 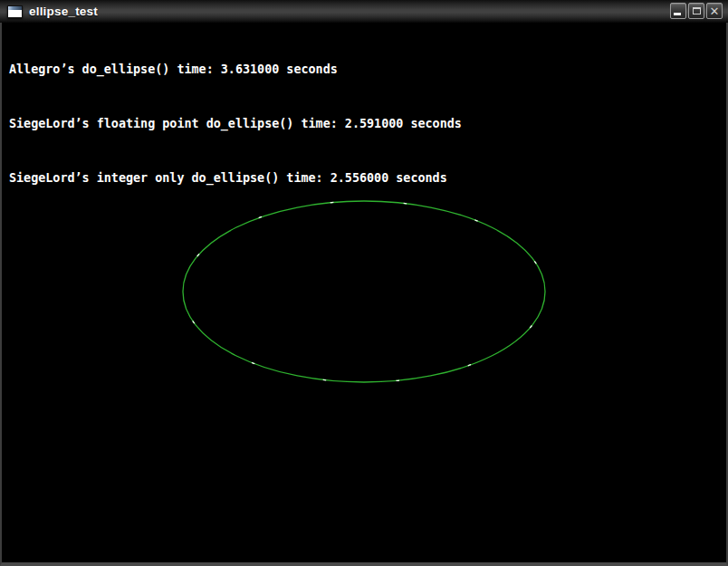 I want to click on window-icon, so click(x=14, y=12).